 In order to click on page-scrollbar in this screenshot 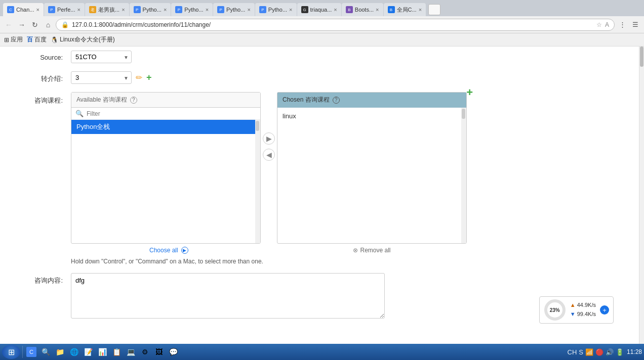, I will do `click(641, 195)`.